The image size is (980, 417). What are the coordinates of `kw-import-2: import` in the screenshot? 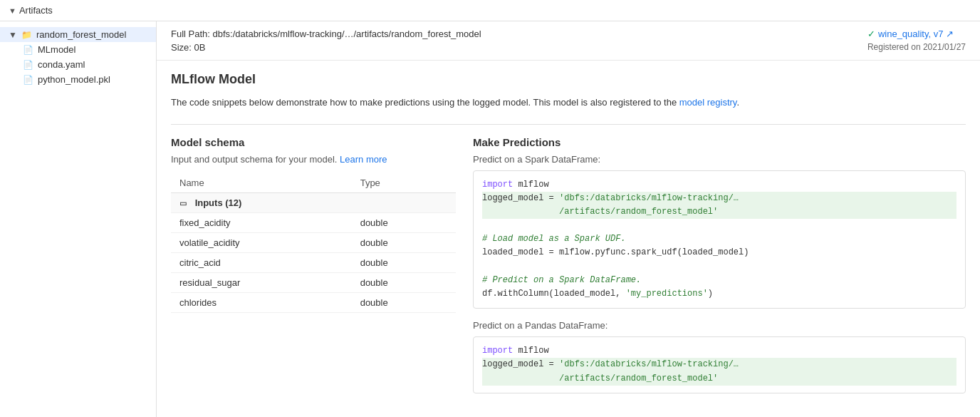 It's located at (497, 351).